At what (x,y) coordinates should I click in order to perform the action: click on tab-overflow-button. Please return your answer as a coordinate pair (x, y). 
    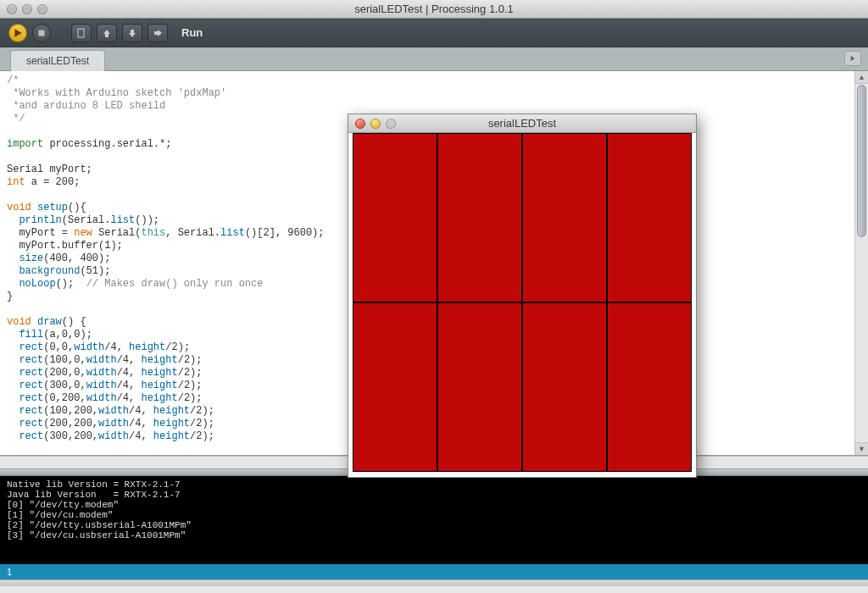
    Looking at the image, I should click on (853, 58).